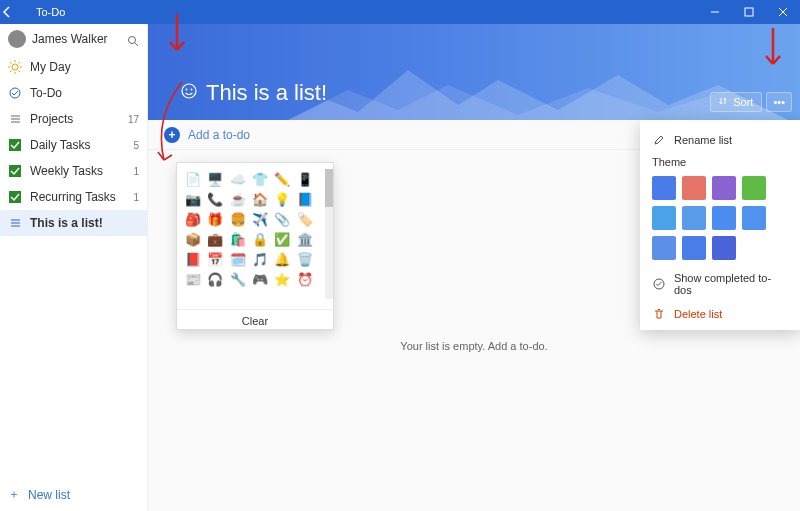 This screenshot has height=511, width=800. I want to click on emoji-option: ⏰, so click(305, 279).